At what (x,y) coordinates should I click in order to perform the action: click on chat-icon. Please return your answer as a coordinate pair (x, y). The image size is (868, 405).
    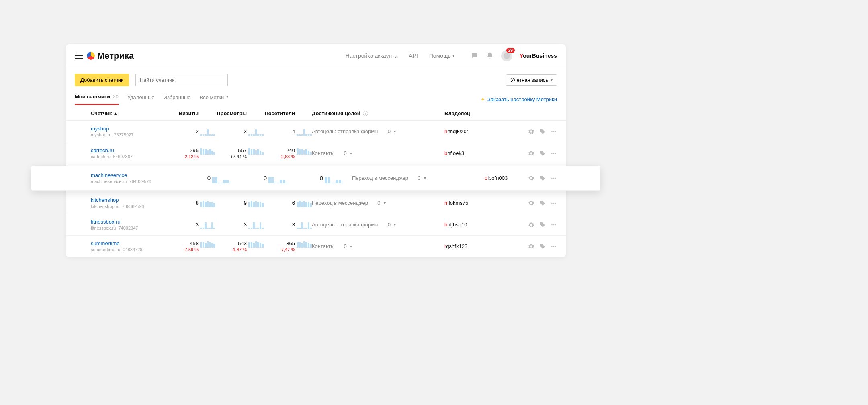
    Looking at the image, I should click on (475, 56).